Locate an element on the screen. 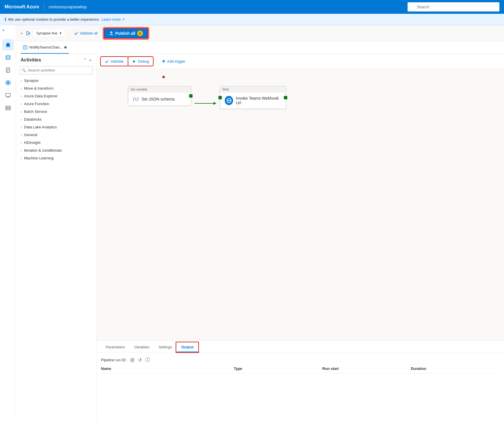 The height and width of the screenshot is (421, 504). mention-icon: @ is located at coordinates (132, 360).